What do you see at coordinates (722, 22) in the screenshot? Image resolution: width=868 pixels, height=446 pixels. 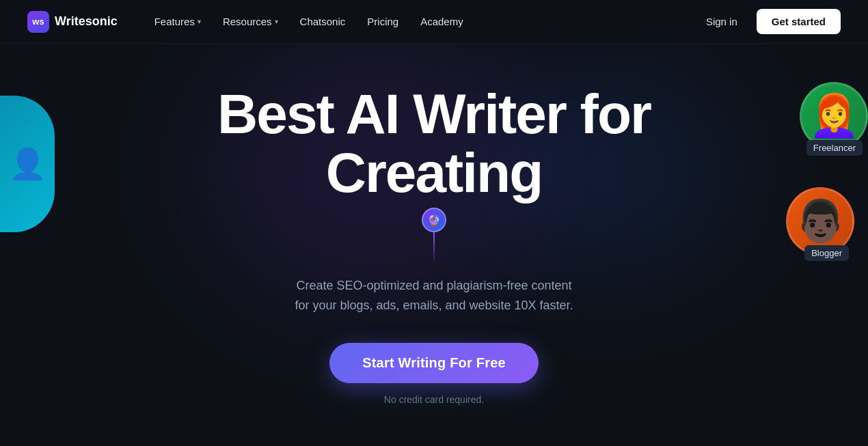 I see `sign-in-button: Sign in` at bounding box center [722, 22].